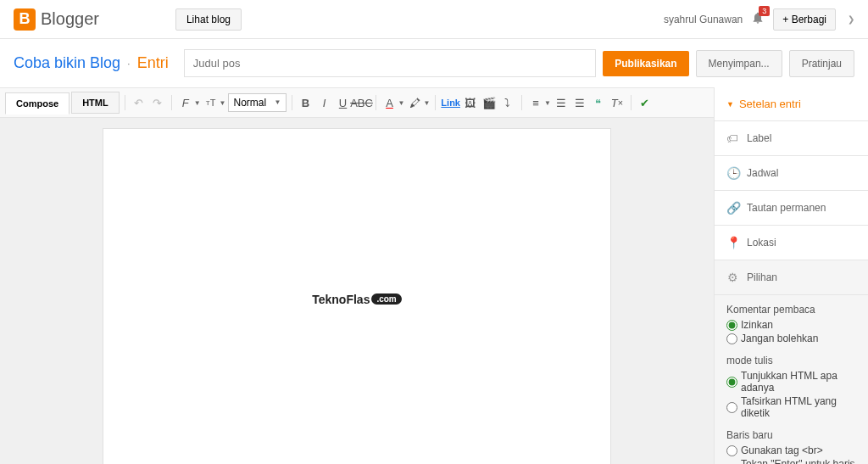 The width and height of the screenshot is (868, 464). Describe the element at coordinates (67, 63) in the screenshot. I see `blog-name-link: Coba bikin Blog` at that location.